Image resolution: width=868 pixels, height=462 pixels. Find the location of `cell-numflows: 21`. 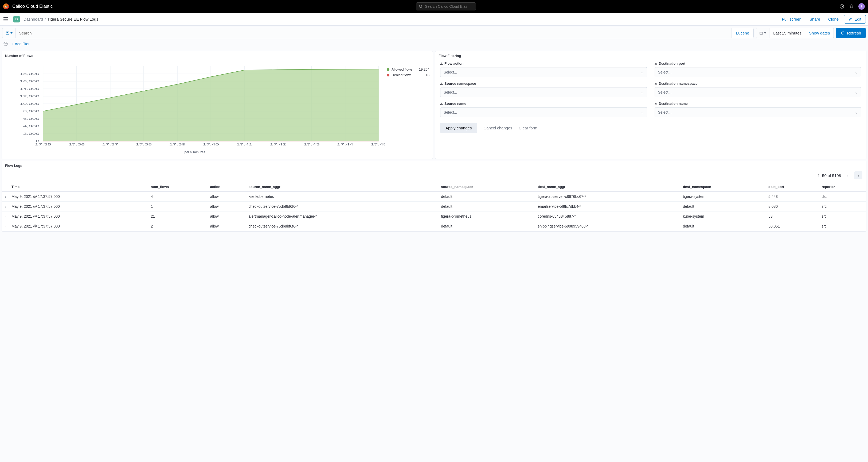

cell-numflows: 21 is located at coordinates (178, 216).